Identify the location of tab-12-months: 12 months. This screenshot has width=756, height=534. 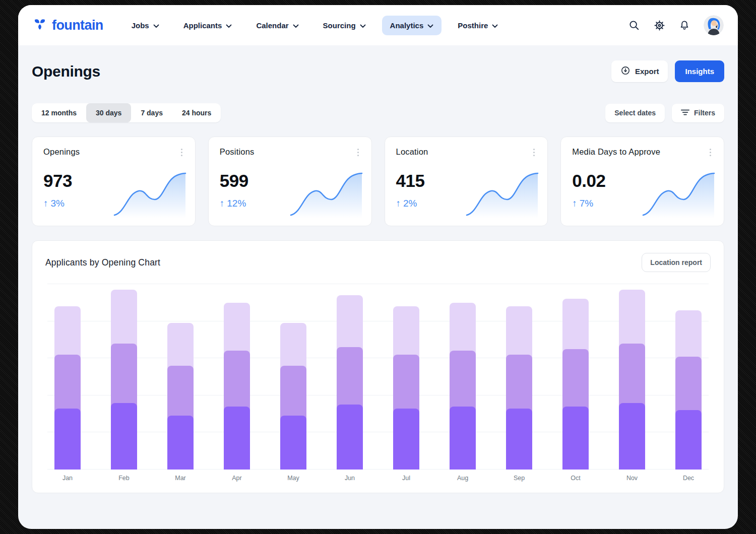
(59, 113).